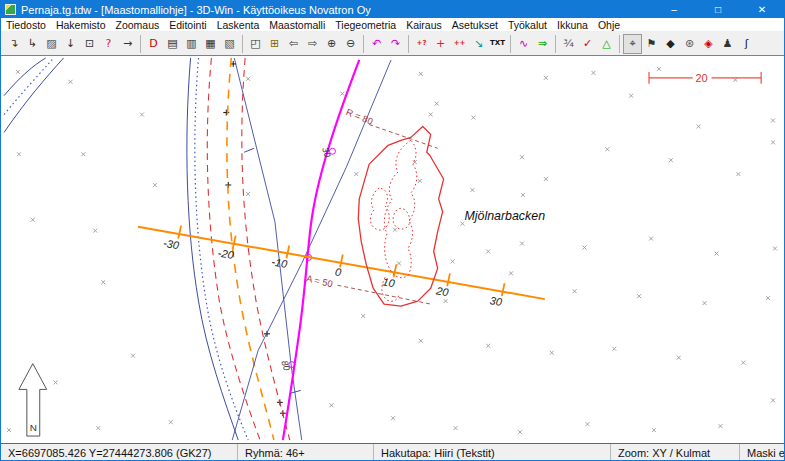 The width and height of the screenshot is (785, 461). What do you see at coordinates (498, 44) in the screenshot?
I see `text-tool-button: TXT` at bounding box center [498, 44].